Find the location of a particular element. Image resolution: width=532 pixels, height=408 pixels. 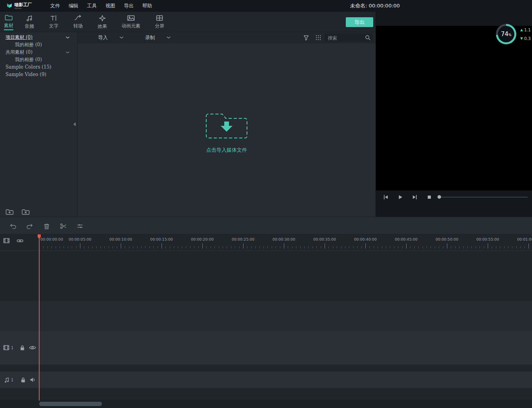

ruler-label: 00:00:45:00 is located at coordinates (406, 239).